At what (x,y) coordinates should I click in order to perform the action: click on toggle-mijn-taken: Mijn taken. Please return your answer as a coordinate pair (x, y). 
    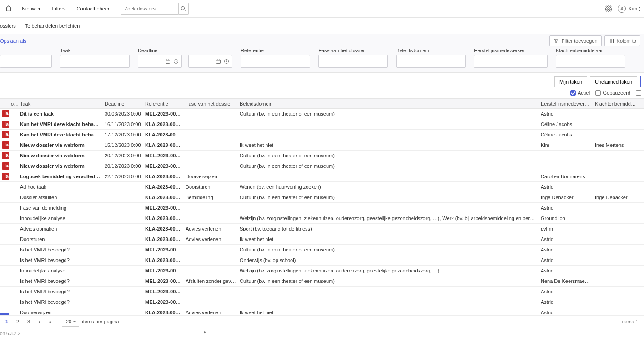
    Looking at the image, I should click on (571, 82).